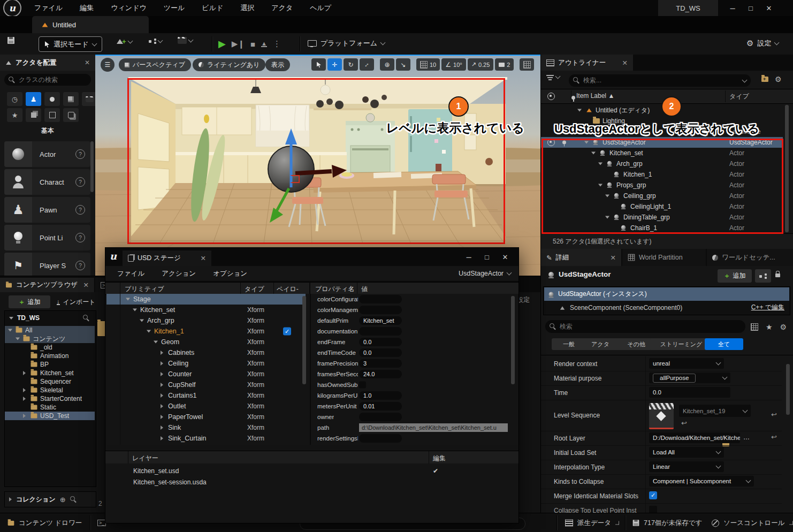 The image size is (793, 532). What do you see at coordinates (351, 64) in the screenshot?
I see `rotate-tool: ↻` at bounding box center [351, 64].